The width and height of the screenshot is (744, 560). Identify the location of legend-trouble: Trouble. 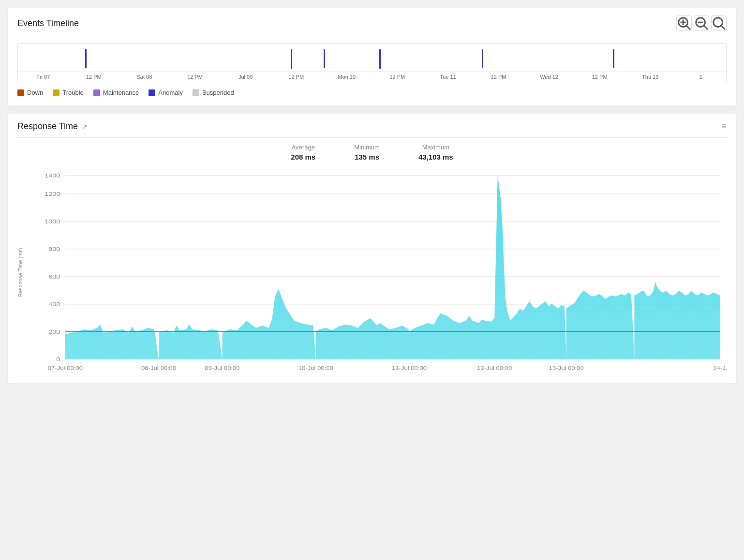
(68, 93).